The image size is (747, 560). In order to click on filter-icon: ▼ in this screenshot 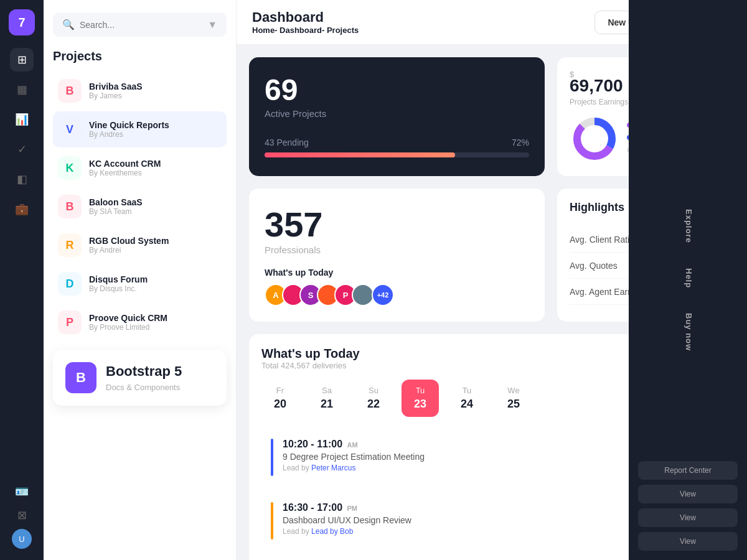, I will do `click(212, 25)`.